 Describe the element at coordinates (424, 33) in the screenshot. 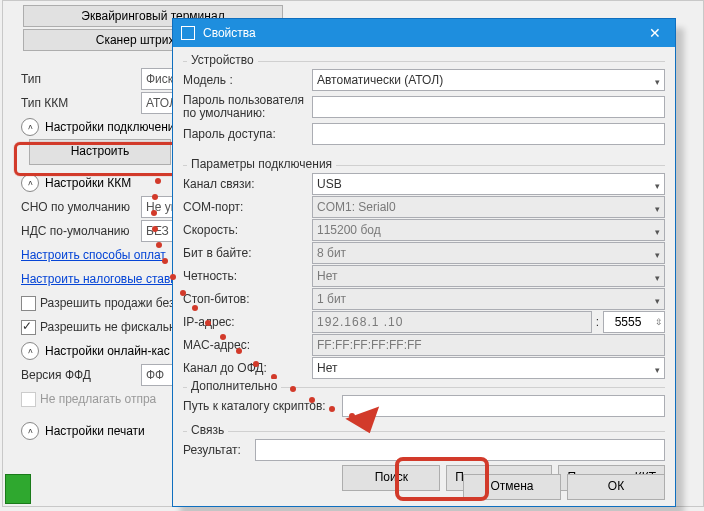

I see `dialog-titlebar: Свойства ✕` at that location.